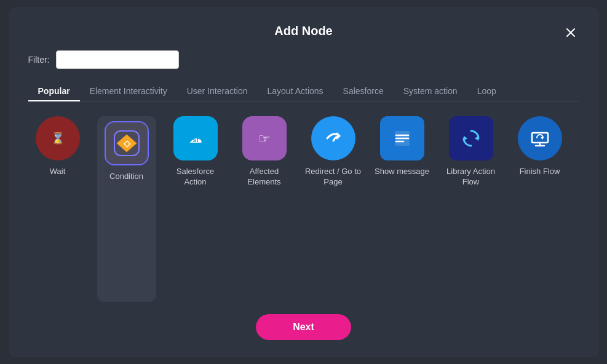  Describe the element at coordinates (471, 138) in the screenshot. I see `library-icon` at that location.